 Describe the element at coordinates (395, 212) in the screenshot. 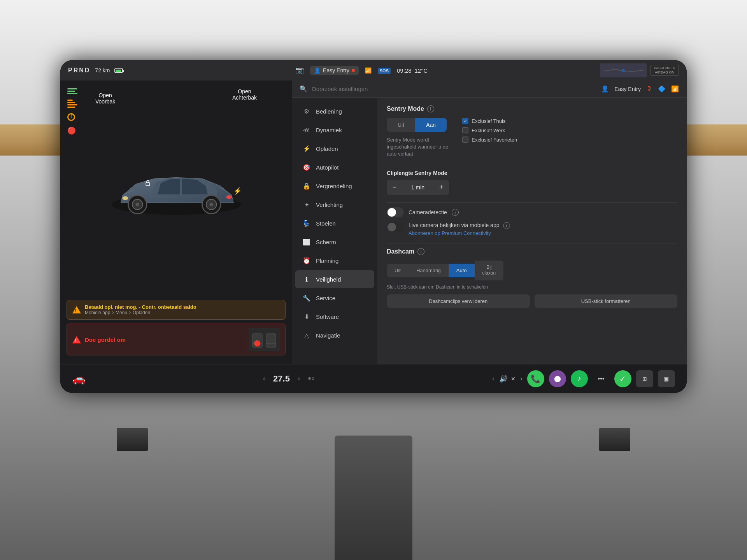

I see `camera-detection-toggle` at that location.